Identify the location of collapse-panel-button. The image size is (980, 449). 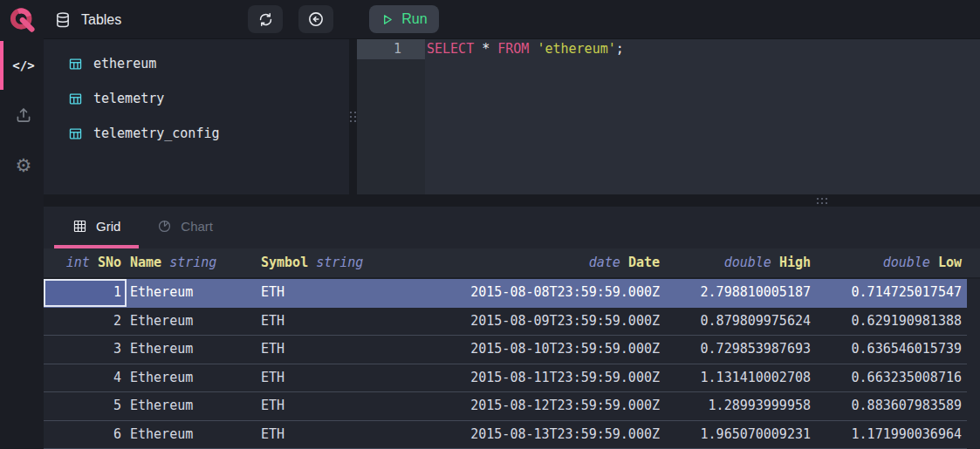
(316, 19).